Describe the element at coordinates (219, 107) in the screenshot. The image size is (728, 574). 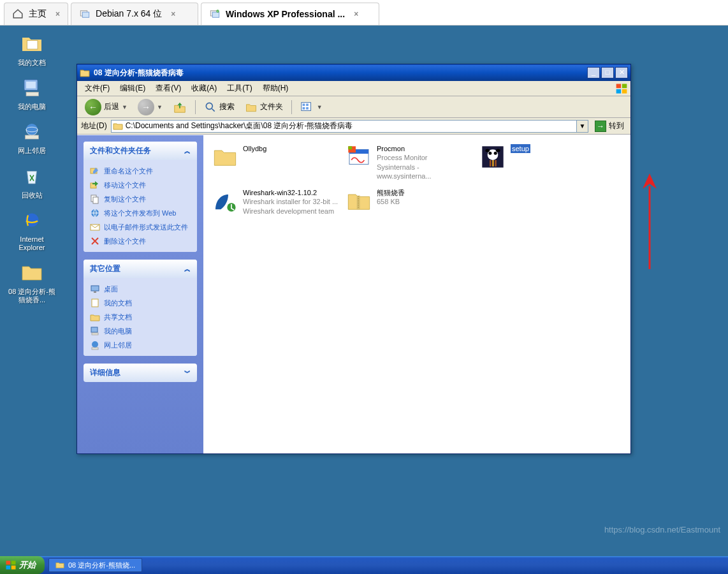
I see `search-button: 搜索` at that location.